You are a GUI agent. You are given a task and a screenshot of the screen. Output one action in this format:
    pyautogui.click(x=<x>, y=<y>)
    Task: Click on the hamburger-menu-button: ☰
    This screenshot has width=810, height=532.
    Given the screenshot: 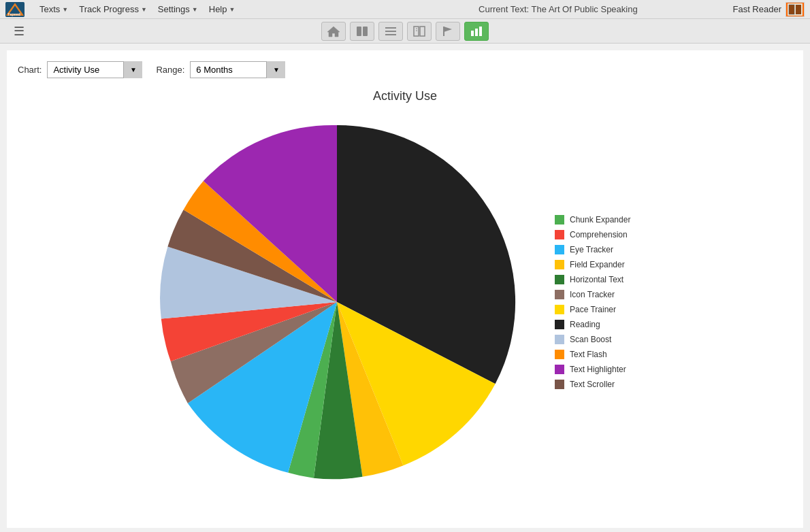 What is the action you would take?
    pyautogui.click(x=19, y=31)
    